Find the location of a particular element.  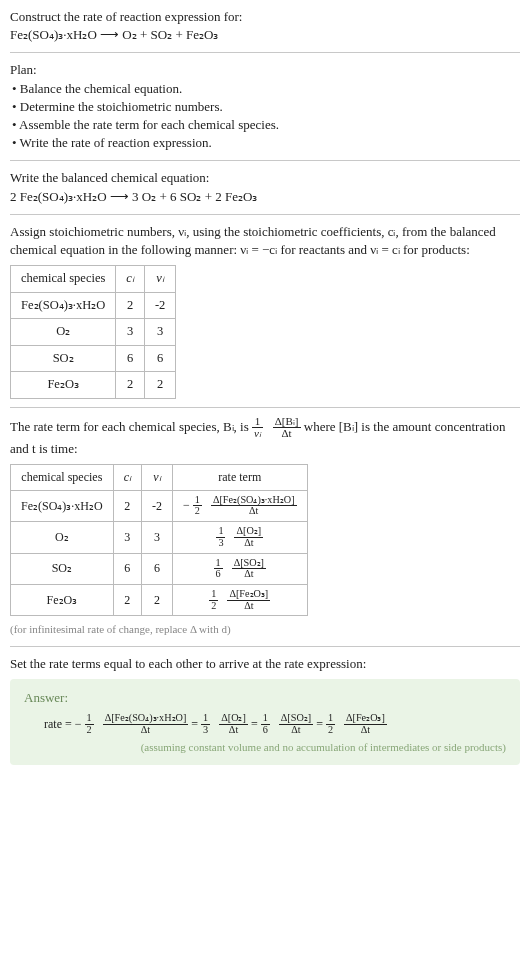

stoich-intro: Assign stoichiometric numbers, νᵢ, using… is located at coordinates (265, 241).